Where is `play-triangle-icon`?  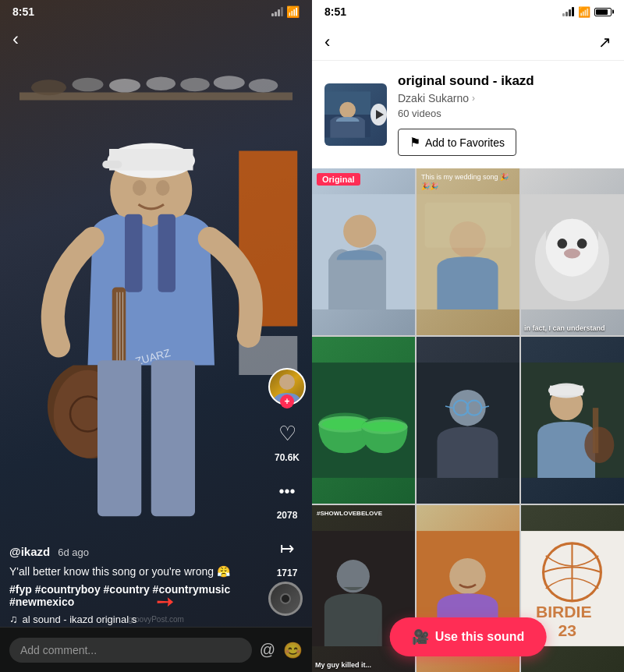 play-triangle-icon is located at coordinates (380, 115).